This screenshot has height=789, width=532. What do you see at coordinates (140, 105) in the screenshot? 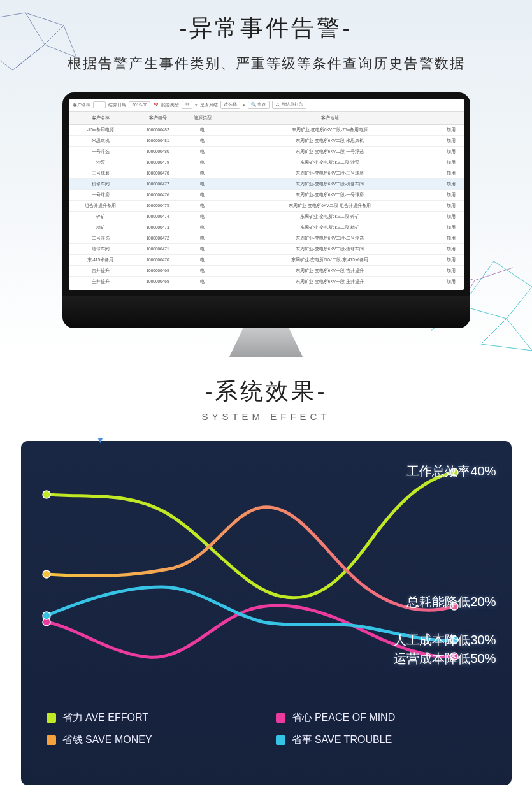
I see `date-input: 2019-08` at bounding box center [140, 105].